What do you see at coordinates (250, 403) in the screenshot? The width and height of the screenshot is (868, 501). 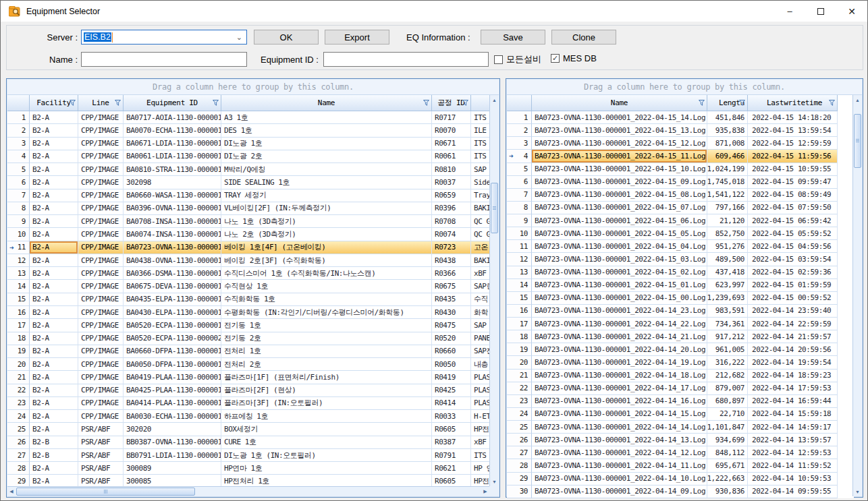 I see `table-row: 23B2-ACPP/IMAGEBA0414-PLAA-1130-000001플라…` at bounding box center [250, 403].